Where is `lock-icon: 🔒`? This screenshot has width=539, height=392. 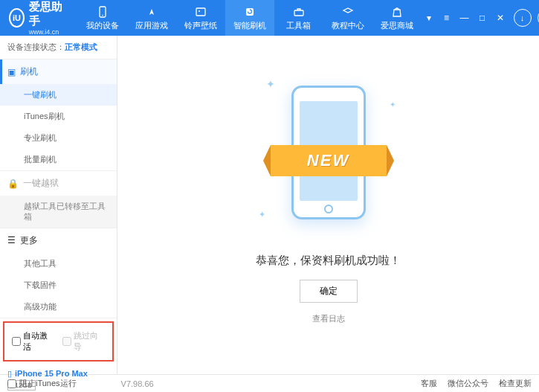
lock-icon: 🔒 is located at coordinates (13, 184).